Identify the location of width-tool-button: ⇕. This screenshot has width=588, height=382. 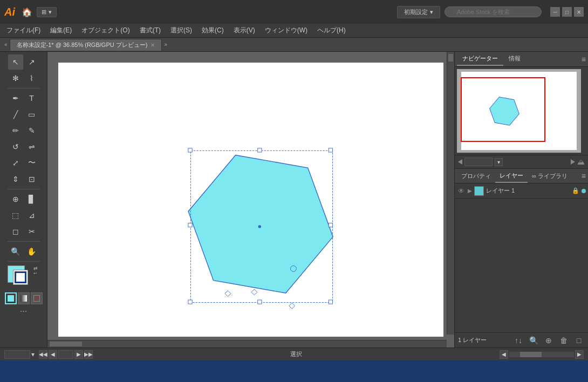
(16, 179).